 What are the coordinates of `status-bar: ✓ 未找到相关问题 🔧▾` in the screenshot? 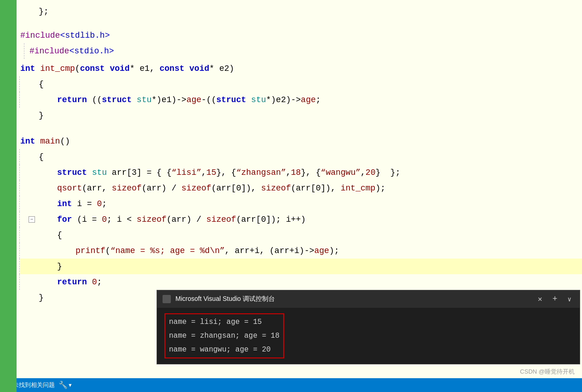 It's located at (291, 385).